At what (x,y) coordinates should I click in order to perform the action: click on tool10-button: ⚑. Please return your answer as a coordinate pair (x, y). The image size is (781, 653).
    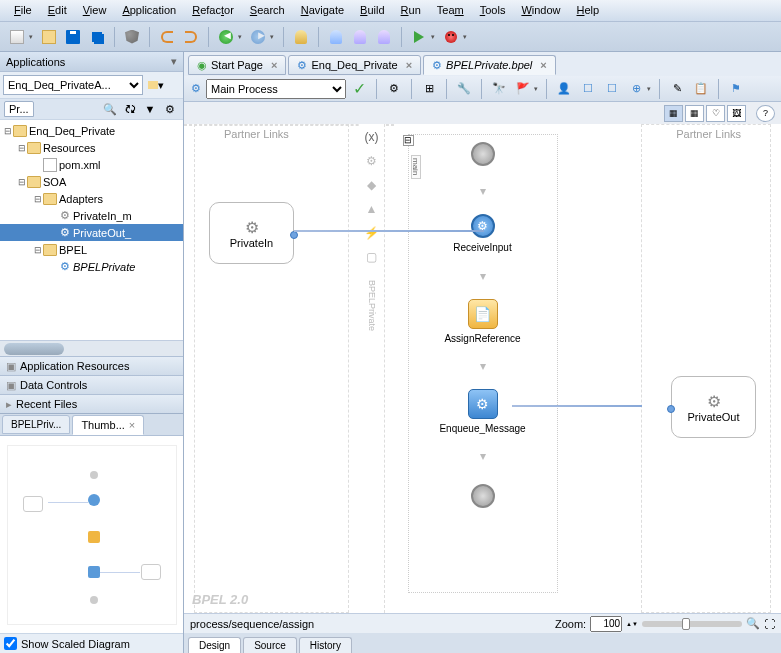
    Looking at the image, I should click on (736, 89).